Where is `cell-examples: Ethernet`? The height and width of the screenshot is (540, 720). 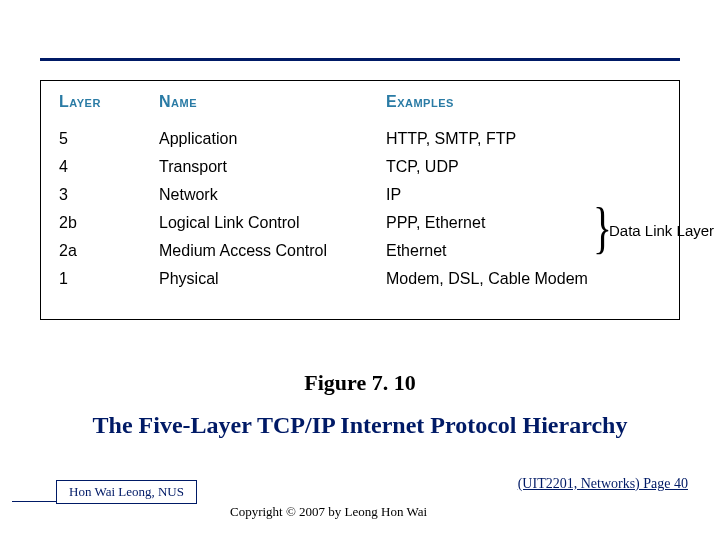 cell-examples: Ethernet is located at coordinates (486, 251).